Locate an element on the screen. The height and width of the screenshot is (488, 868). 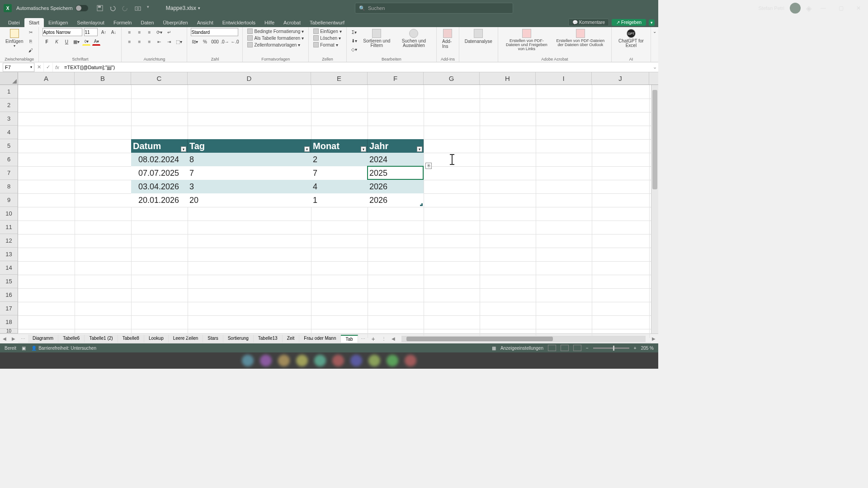
fill-icon: ⬇▾ is located at coordinates (354, 41).